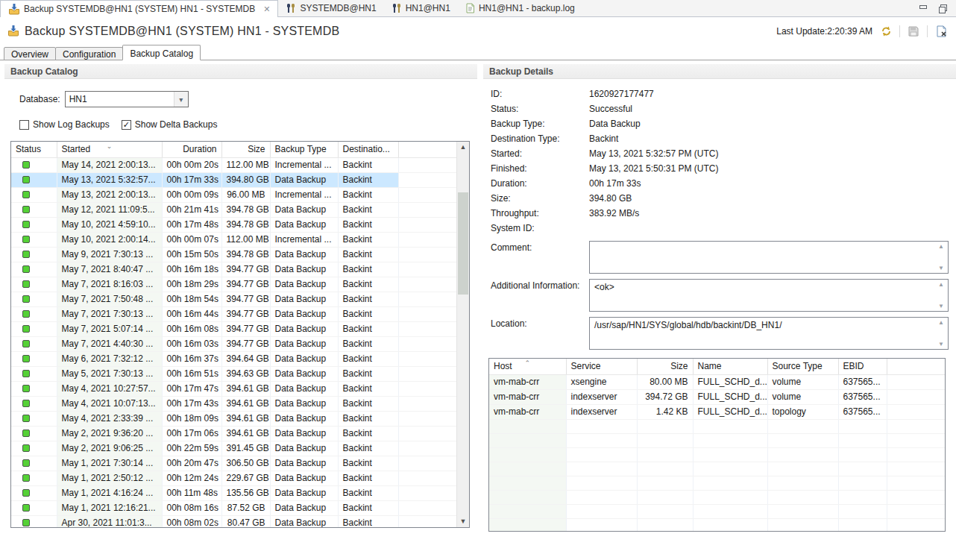 This screenshot has height=560, width=956. I want to click on cell: May 10, 2021 2:00:14..., so click(109, 239).